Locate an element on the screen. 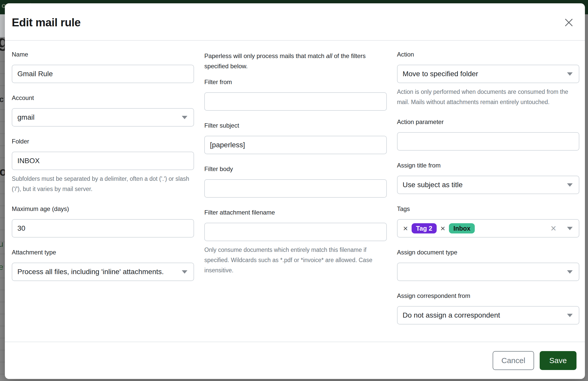 The image size is (588, 381). tags-field: Tags × Tag 2 × Inbox × is located at coordinates (488, 221).